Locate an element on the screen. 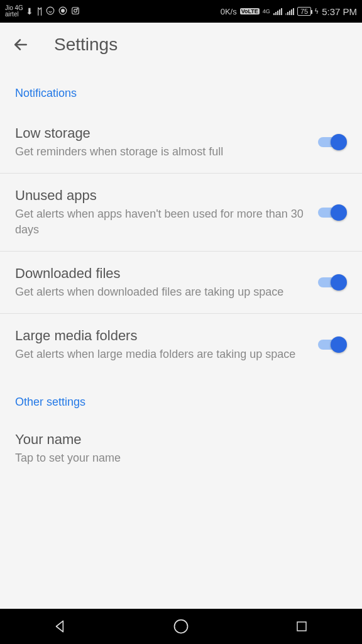  circle-icon is located at coordinates (63, 11).